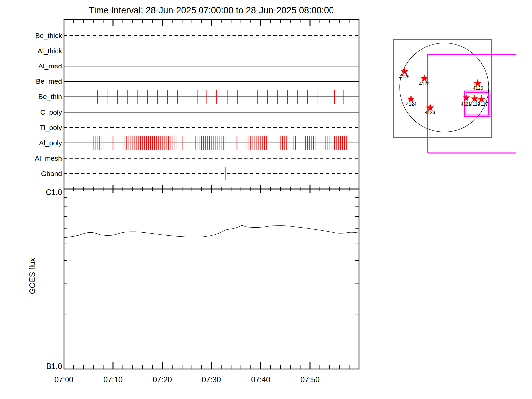 The height and width of the screenshot is (399, 532). Describe the element at coordinates (211, 380) in the screenshot. I see `x-tick-label: 07:30` at that location.